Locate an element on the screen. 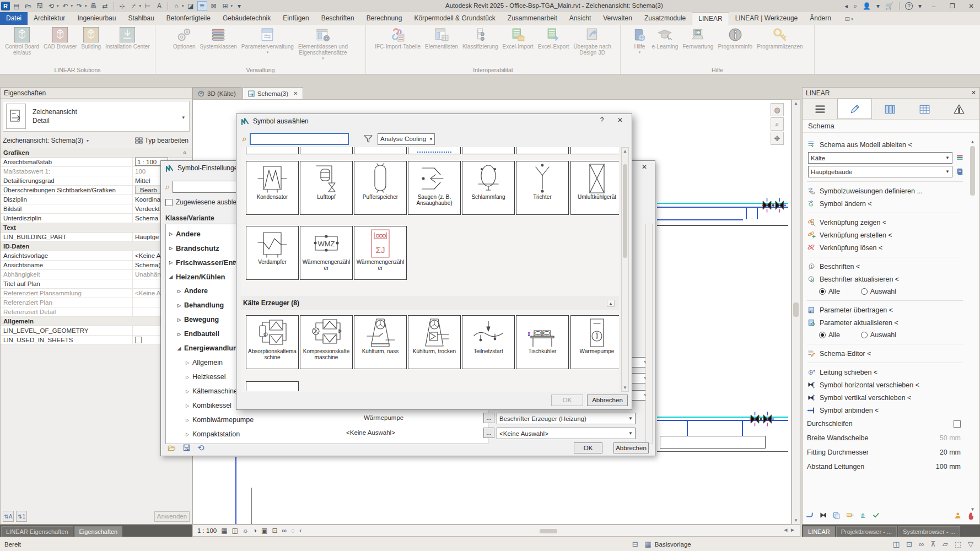  ribbon-button-optionen: Optionen is located at coordinates (184, 44).